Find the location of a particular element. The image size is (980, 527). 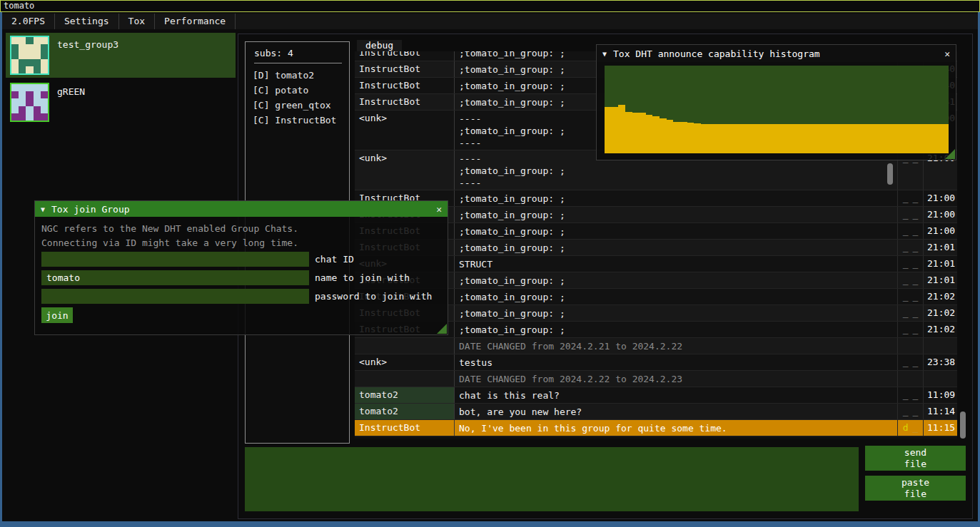

subs-member-potato: [C] potato is located at coordinates (297, 90).